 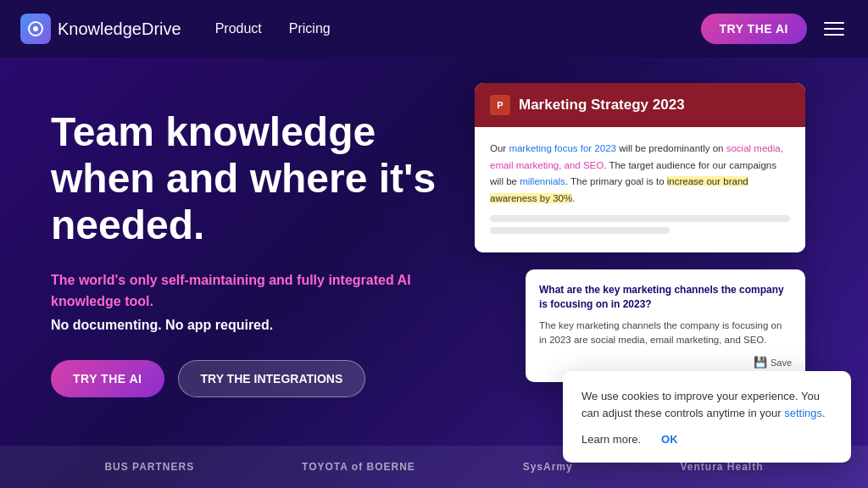 What do you see at coordinates (149, 467) in the screenshot?
I see `logo-bus-partners: BUS PARTNERS` at bounding box center [149, 467].